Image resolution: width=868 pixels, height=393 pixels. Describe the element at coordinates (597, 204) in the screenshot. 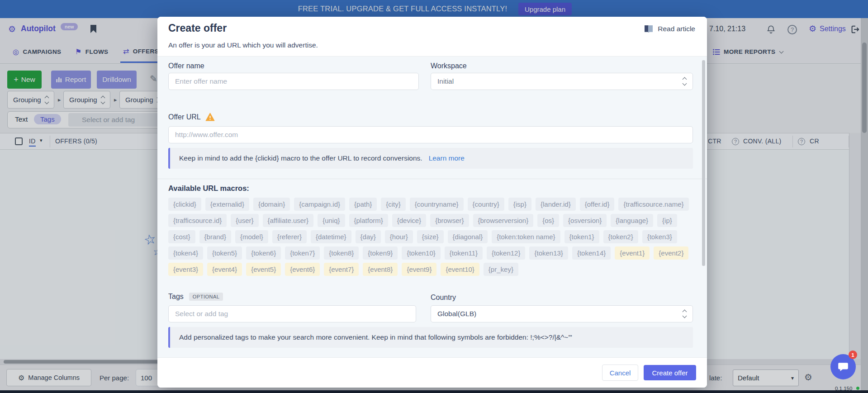

I see `macro-chip: {offer.id}` at that location.